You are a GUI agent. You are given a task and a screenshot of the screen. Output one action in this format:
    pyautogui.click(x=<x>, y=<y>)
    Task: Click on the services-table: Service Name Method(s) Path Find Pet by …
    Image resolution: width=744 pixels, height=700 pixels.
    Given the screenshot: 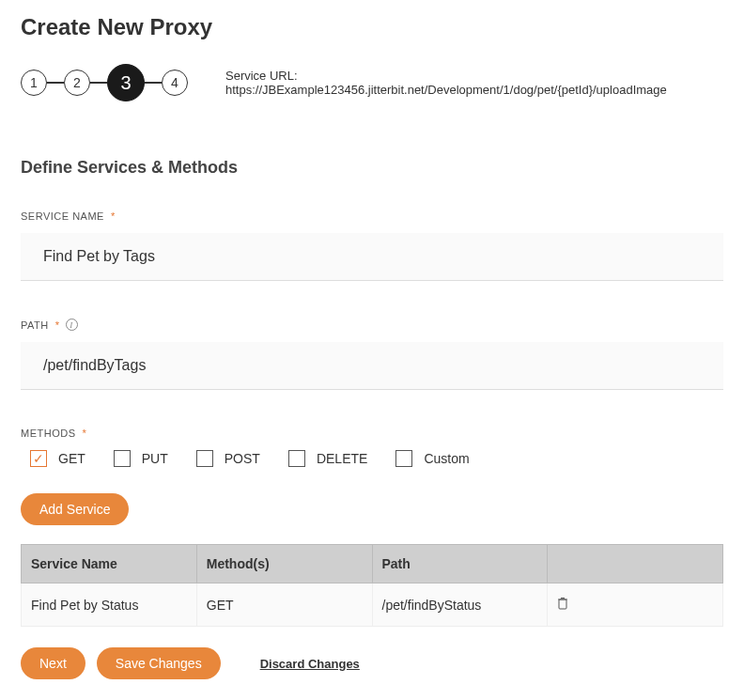 What is the action you would take?
    pyautogui.click(x=372, y=585)
    